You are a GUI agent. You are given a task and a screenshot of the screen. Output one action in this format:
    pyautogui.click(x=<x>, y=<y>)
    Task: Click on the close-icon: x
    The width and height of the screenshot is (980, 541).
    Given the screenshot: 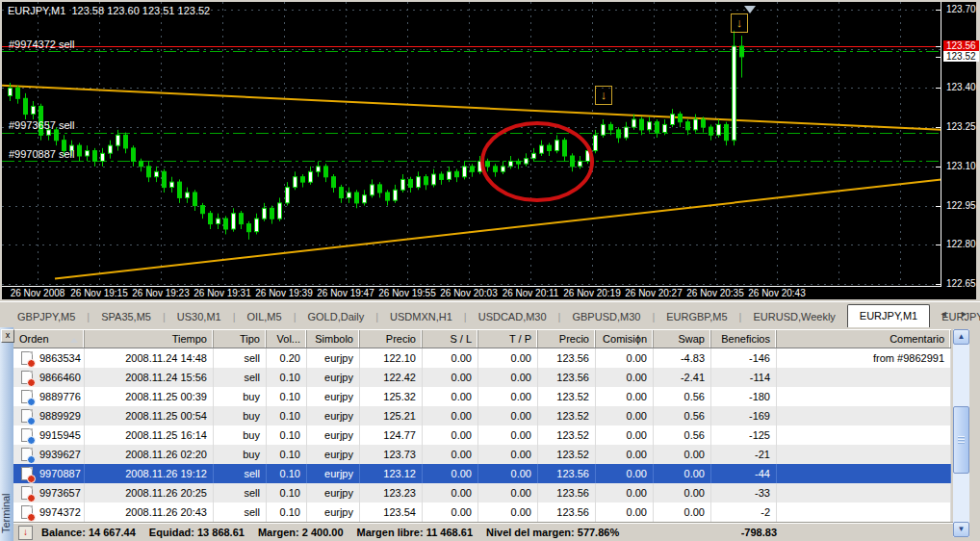 What is the action you would take?
    pyautogui.click(x=8, y=336)
    